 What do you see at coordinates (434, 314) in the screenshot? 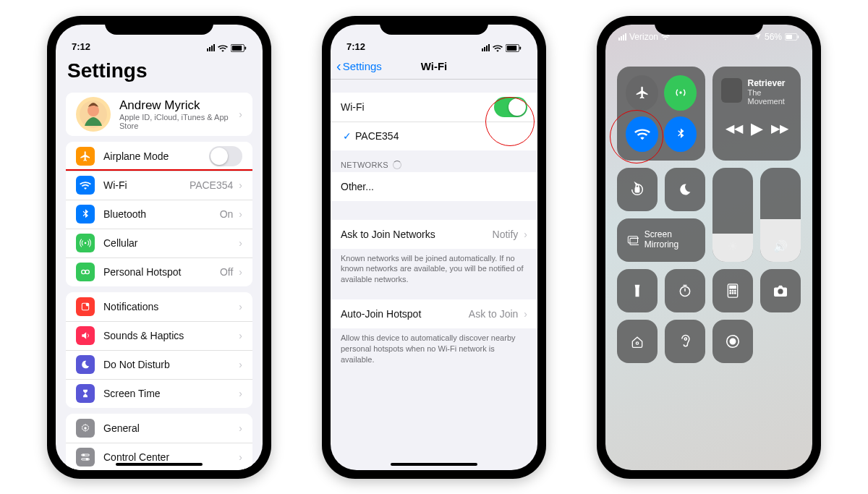
I see `auto-join-row: Auto-Join Hotspot Ask to Join ›` at bounding box center [434, 314].